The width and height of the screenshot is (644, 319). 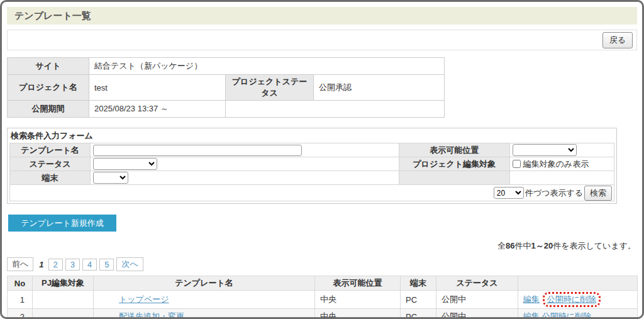 What do you see at coordinates (63, 283) in the screenshot?
I see `header-pj-edit: PJ編集対象` at bounding box center [63, 283].